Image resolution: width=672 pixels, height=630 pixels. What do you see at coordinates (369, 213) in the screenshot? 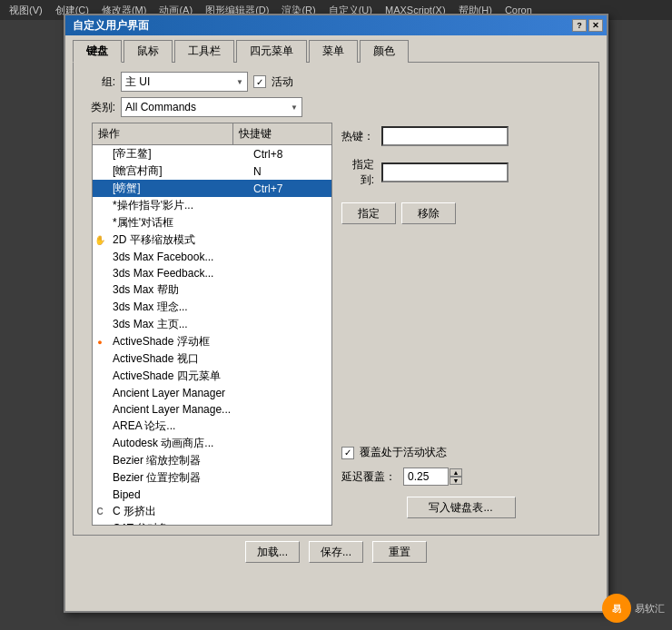
I see `assign-button: 指定` at bounding box center [369, 213].